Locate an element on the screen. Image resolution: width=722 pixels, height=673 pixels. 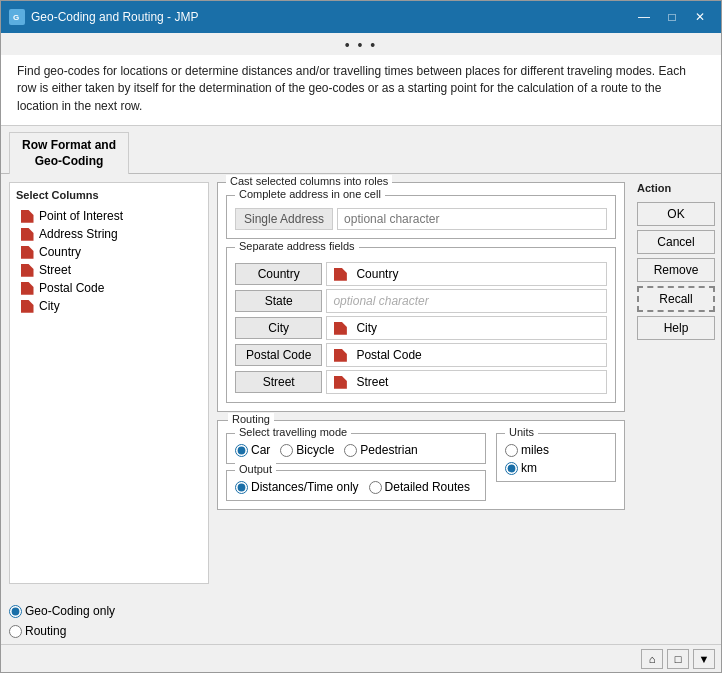
home-status-button: ⌂ is located at coordinates (652, 659).